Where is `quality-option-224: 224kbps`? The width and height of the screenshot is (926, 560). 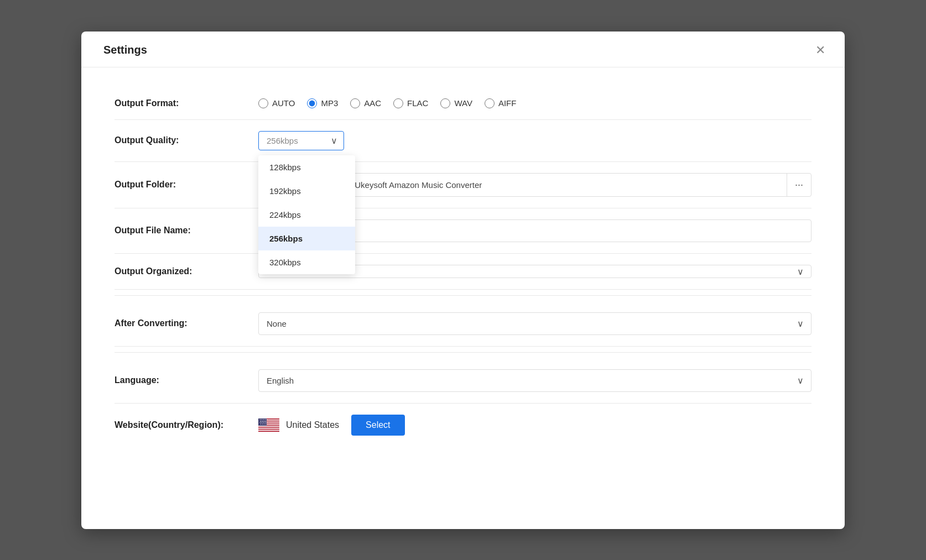
quality-option-224: 224kbps is located at coordinates (306, 214).